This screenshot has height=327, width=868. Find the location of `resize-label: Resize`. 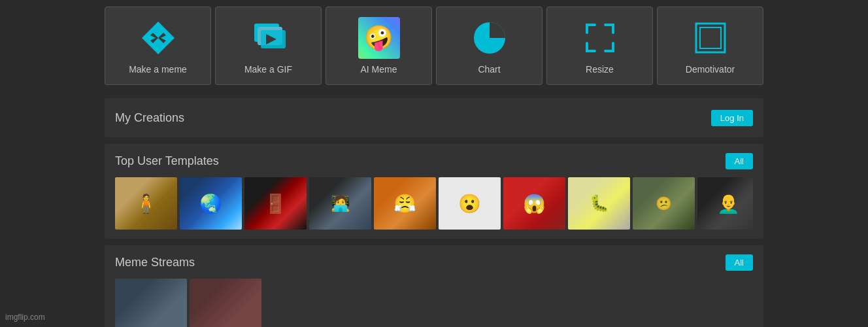

resize-label: Resize is located at coordinates (600, 69).